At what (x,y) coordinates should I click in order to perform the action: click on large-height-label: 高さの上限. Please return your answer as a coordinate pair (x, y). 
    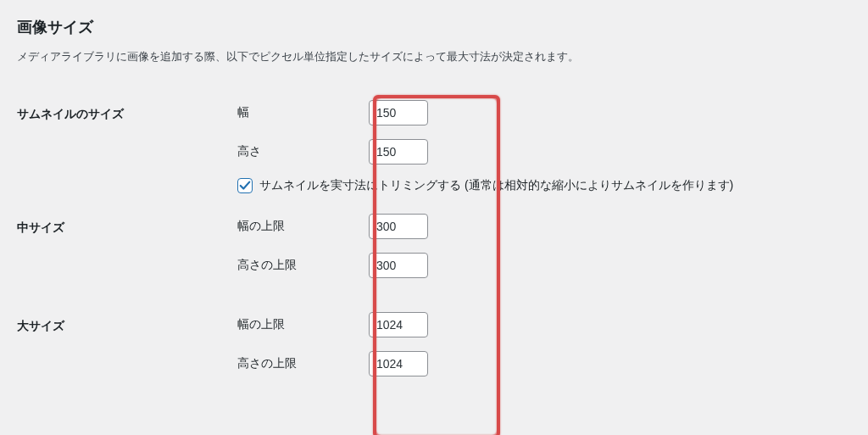
    Looking at the image, I should click on (303, 364).